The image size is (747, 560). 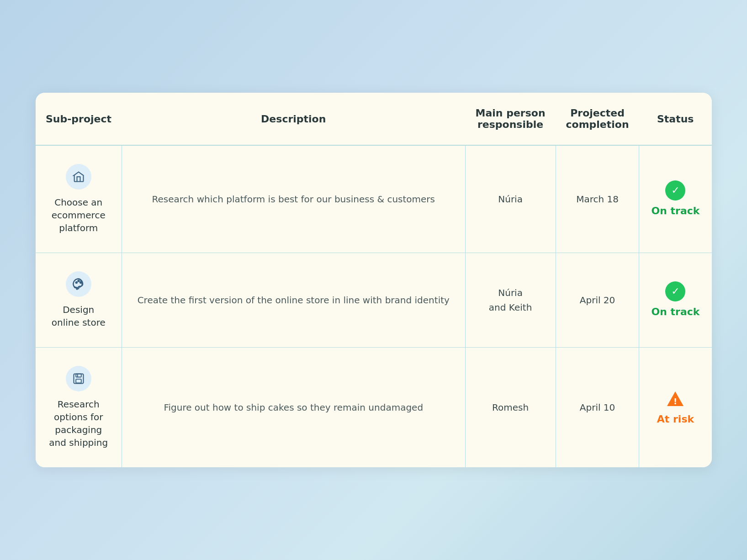 I want to click on status-cell-design: ✓ On track, so click(x=675, y=301).